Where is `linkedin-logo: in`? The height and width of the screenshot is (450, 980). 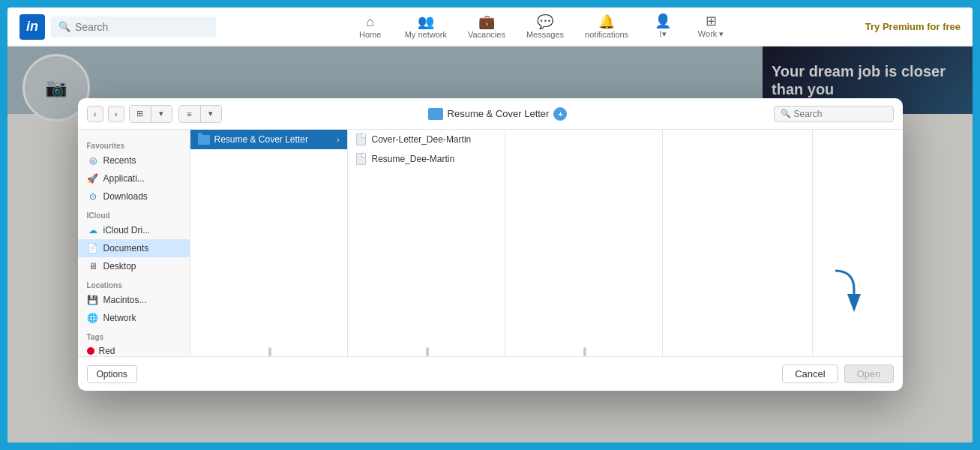 linkedin-logo: in is located at coordinates (32, 27).